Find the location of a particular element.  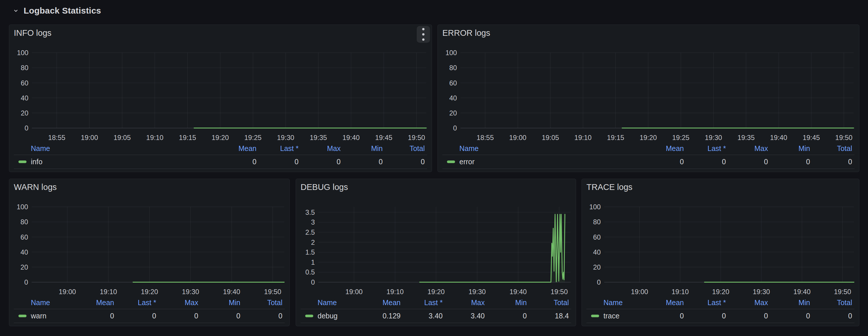

svg-text: 0.5 is located at coordinates (310, 272).